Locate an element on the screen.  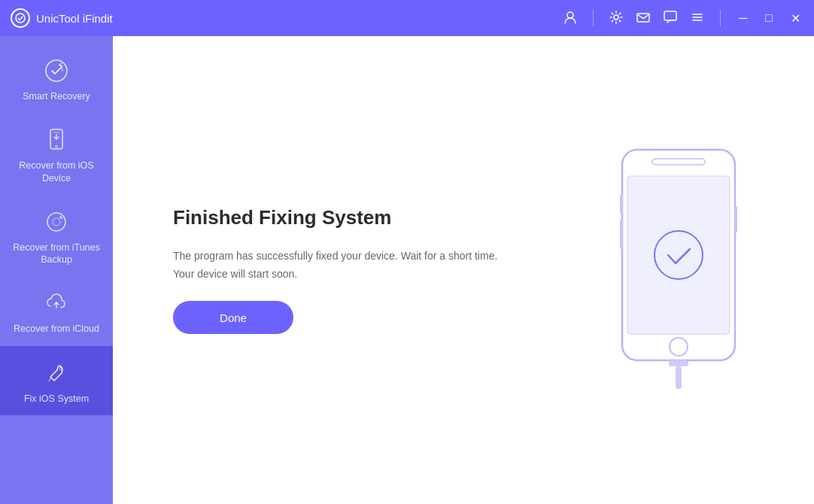
itunes-backup-icon is located at coordinates (56, 222).